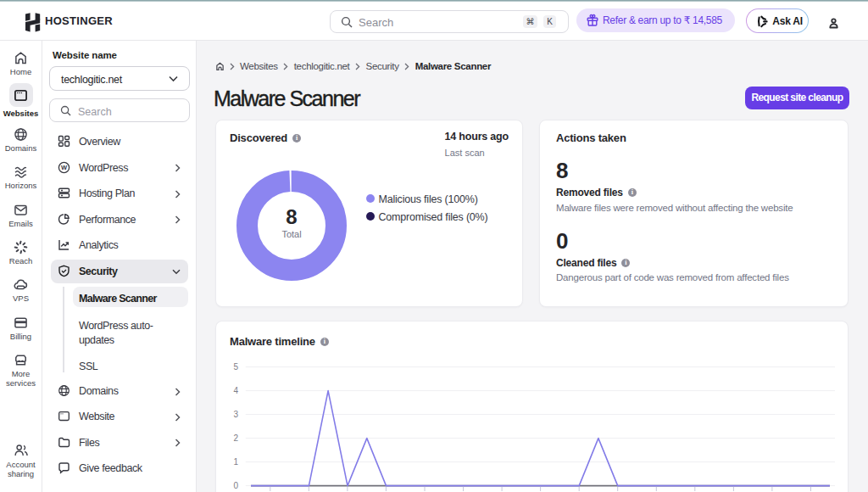  Describe the element at coordinates (64, 168) in the screenshot. I see `svg-text: W` at that location.